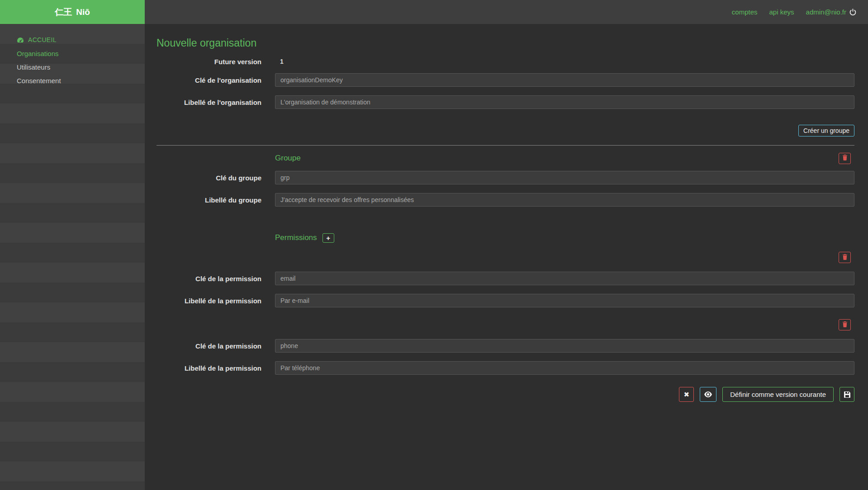 The width and height of the screenshot is (868, 490). Describe the element at coordinates (328, 238) in the screenshot. I see `add-permission-button: +` at that location.